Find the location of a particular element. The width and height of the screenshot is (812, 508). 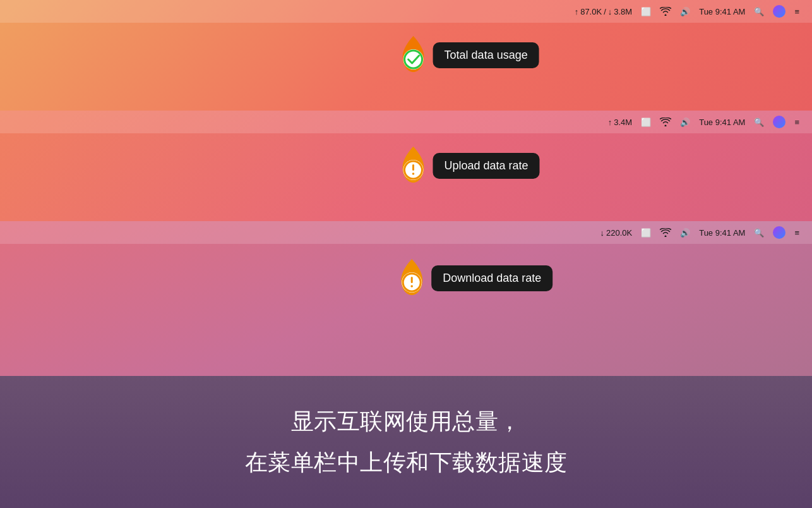

down-arrow-icon-3: ↓ is located at coordinates (602, 233).